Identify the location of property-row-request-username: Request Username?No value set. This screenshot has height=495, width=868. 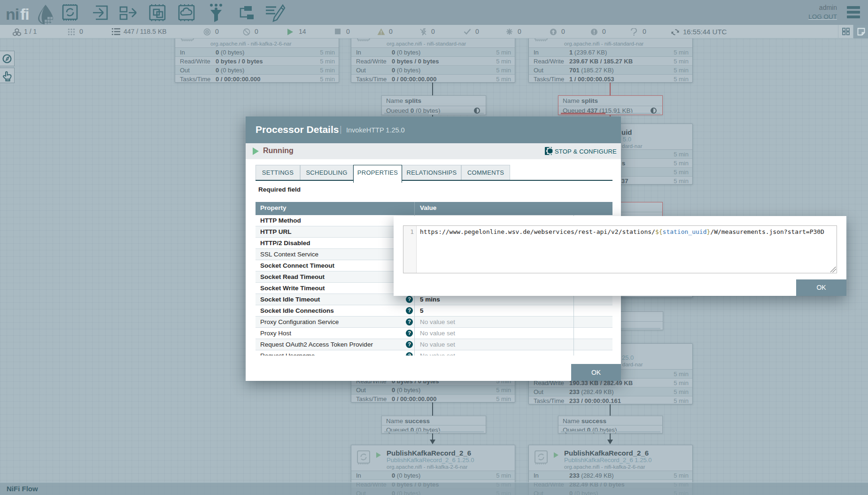
(434, 353).